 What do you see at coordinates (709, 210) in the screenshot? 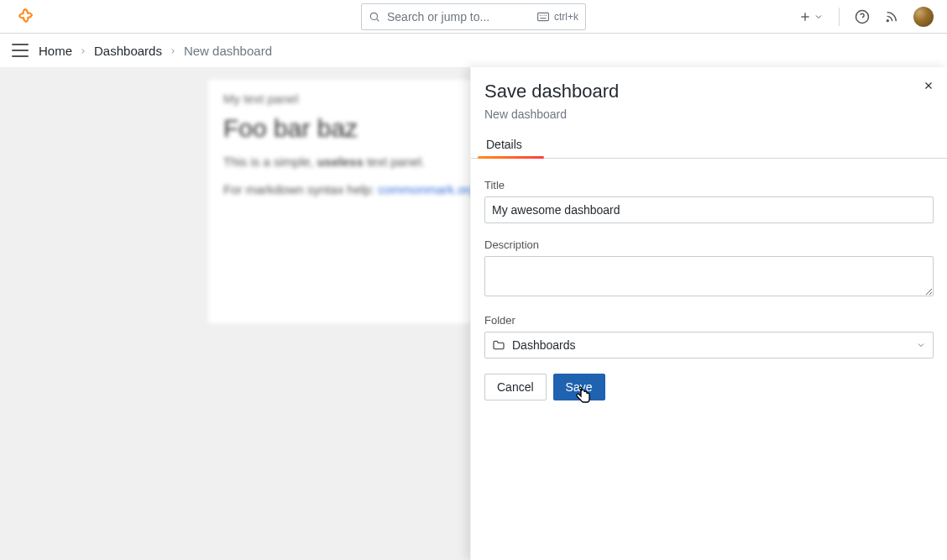
I see `title-input` at bounding box center [709, 210].